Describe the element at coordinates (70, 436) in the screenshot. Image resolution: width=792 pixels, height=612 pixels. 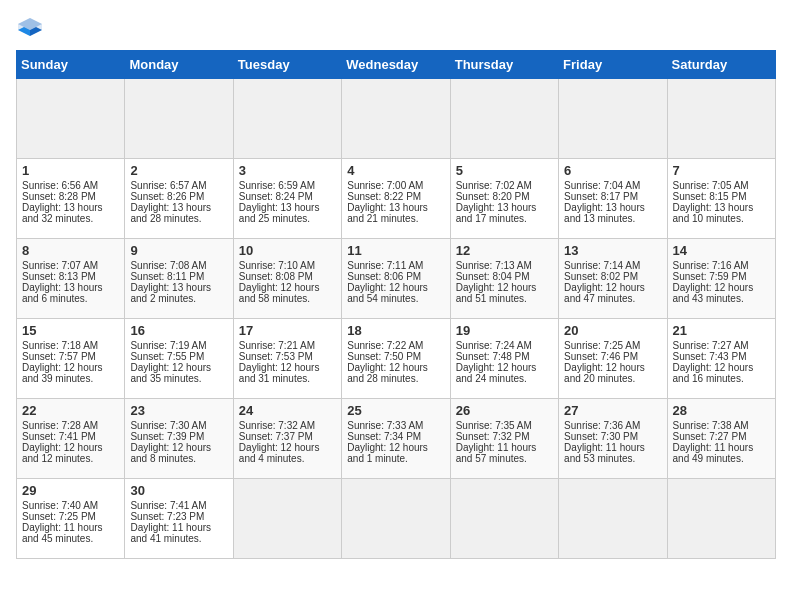
I see `day-content-line: Sunset: 7:41 PM` at that location.